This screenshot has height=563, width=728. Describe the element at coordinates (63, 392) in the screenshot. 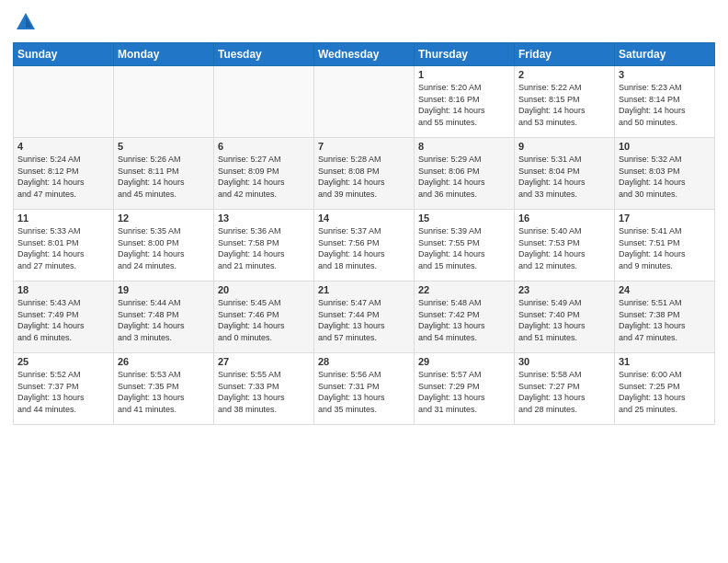

I see `cell-text: Sunrise: 5:52 AM Sunset: 7:37 PM Dayligh…` at that location.